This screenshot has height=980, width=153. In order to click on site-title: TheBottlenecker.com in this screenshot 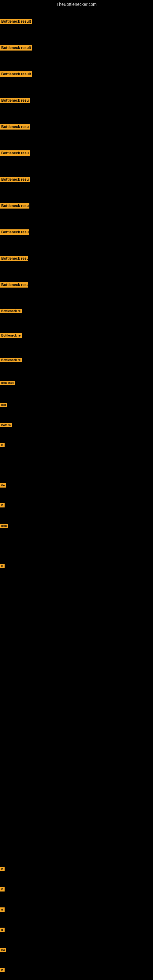, I will do `click(76, 5)`.